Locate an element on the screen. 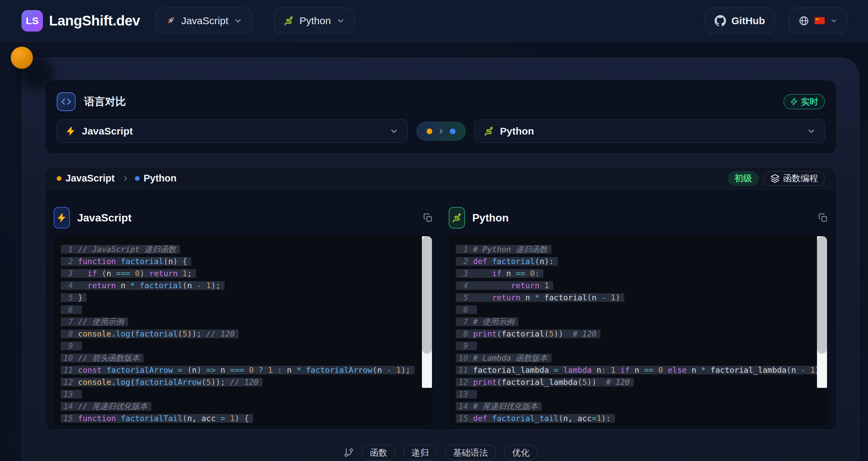 This screenshot has width=868, height=461. code-token: function is located at coordinates (99, 418).